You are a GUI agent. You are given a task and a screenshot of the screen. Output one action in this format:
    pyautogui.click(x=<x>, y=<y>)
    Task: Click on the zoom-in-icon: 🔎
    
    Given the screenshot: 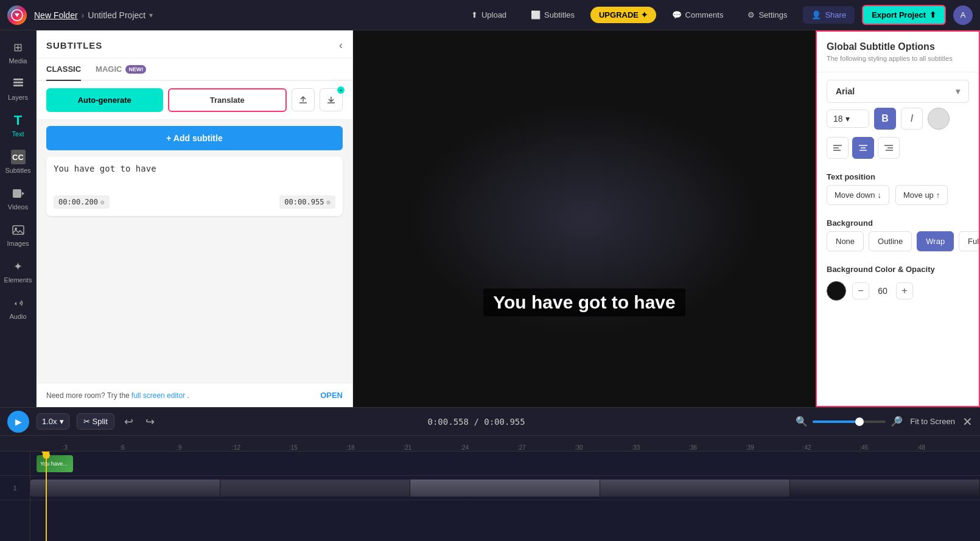 What is the action you would take?
    pyautogui.click(x=897, y=421)
    